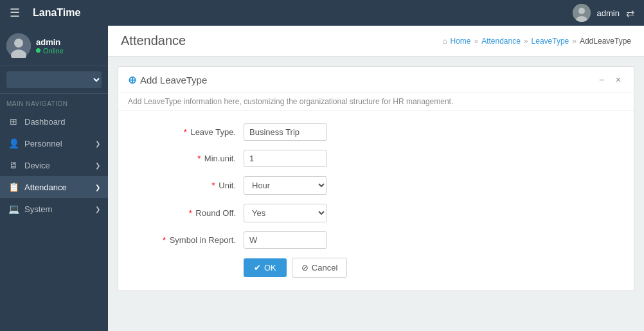 The width and height of the screenshot is (644, 331). What do you see at coordinates (285, 213) in the screenshot?
I see `round-off-select: Yes No` at bounding box center [285, 213].